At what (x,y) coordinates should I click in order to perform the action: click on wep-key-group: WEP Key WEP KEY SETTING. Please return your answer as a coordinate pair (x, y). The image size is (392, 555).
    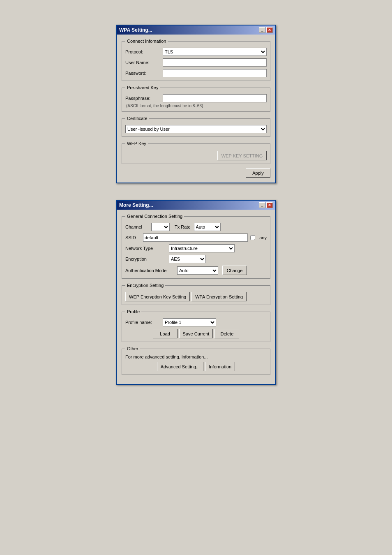
    Looking at the image, I should click on (196, 153).